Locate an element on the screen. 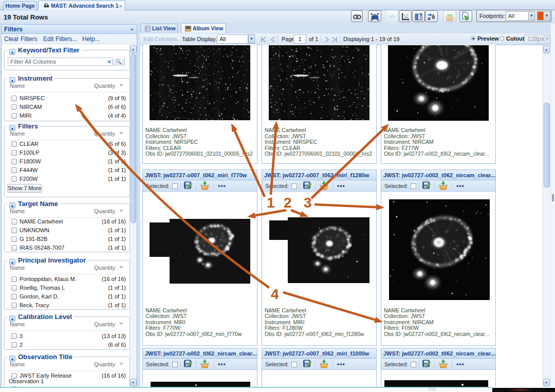 The image size is (555, 392). svg-text: 3 is located at coordinates (308, 202).